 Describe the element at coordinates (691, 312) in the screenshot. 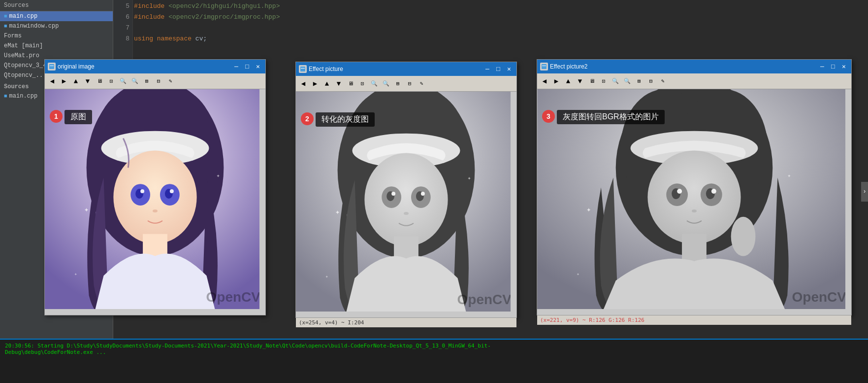

I see `effect2-scrollbar-h` at that location.